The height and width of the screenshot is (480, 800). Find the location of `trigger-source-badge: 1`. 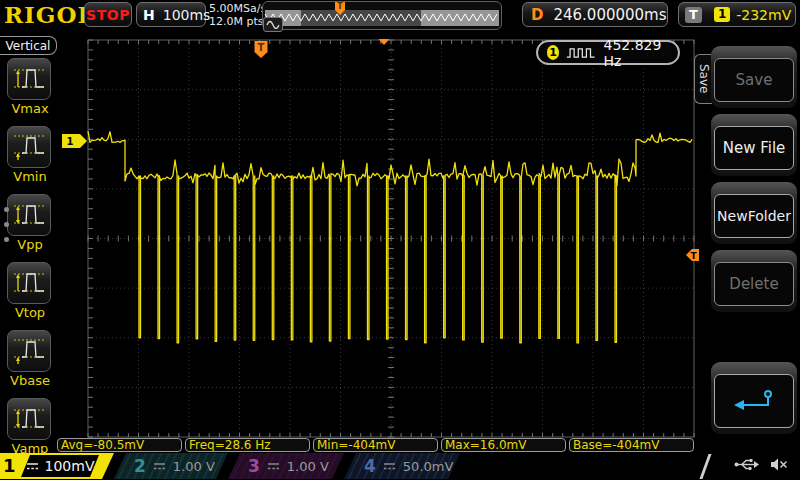

trigger-source-badge: 1 is located at coordinates (722, 14).